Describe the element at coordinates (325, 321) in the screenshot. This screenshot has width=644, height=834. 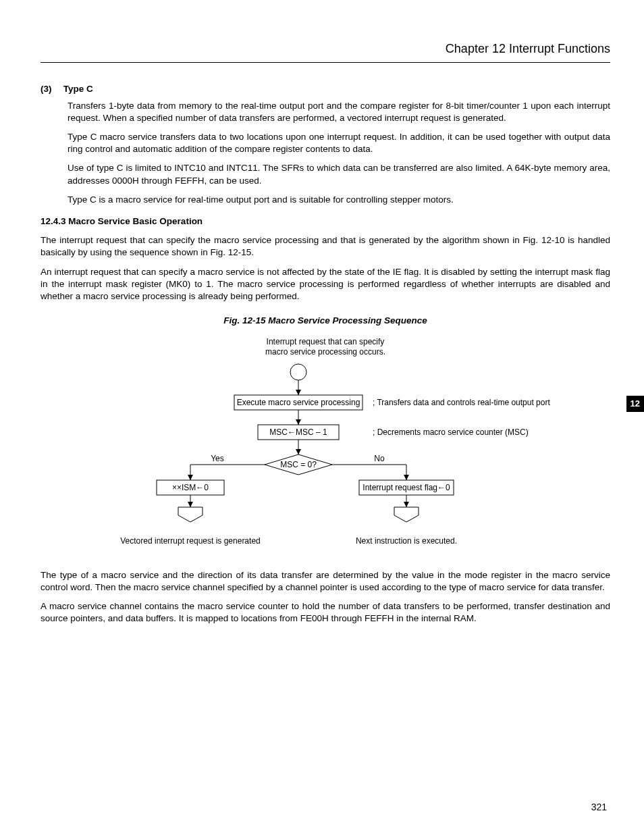
I see `figure-caption: Fig. 12-15 Macro Service Processing Sequ…` at that location.